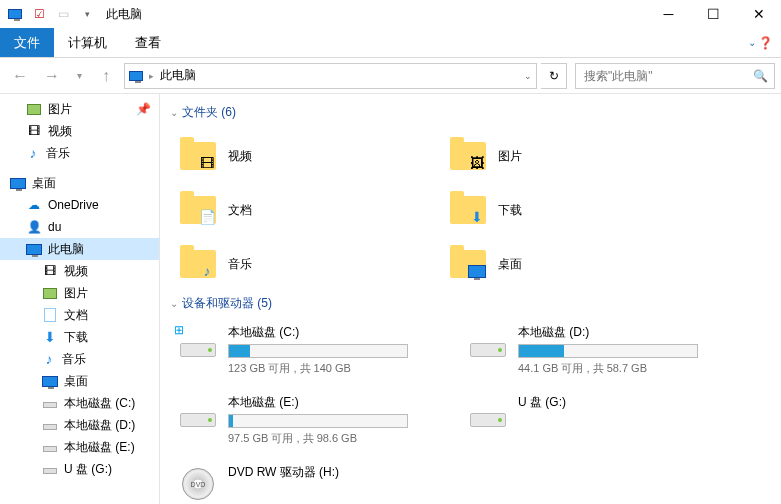 The width and height of the screenshot is (781, 504). I want to click on sidebar-item-pc-videos: 🎞 视频, so click(80, 271).